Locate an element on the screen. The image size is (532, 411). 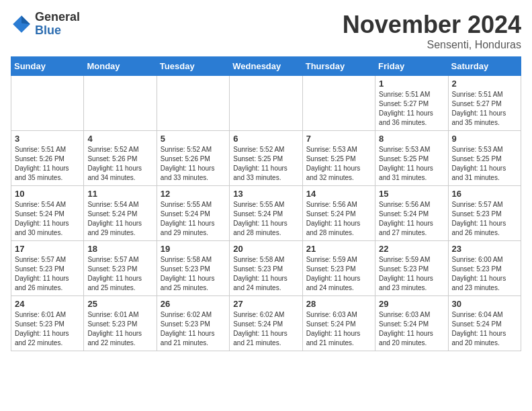
page-header: General Blue November 2024 Sensenti, Hon… is located at coordinates (266, 31).